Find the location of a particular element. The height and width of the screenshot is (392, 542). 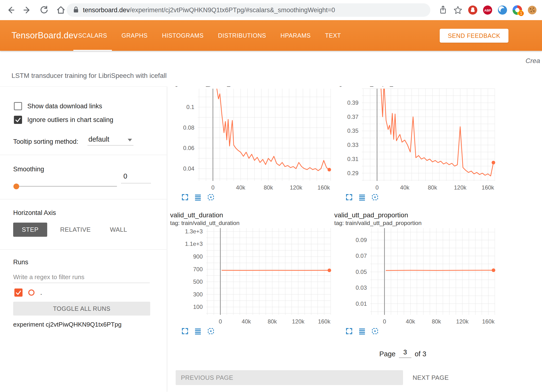

svg-text: 0.06 is located at coordinates (189, 148).